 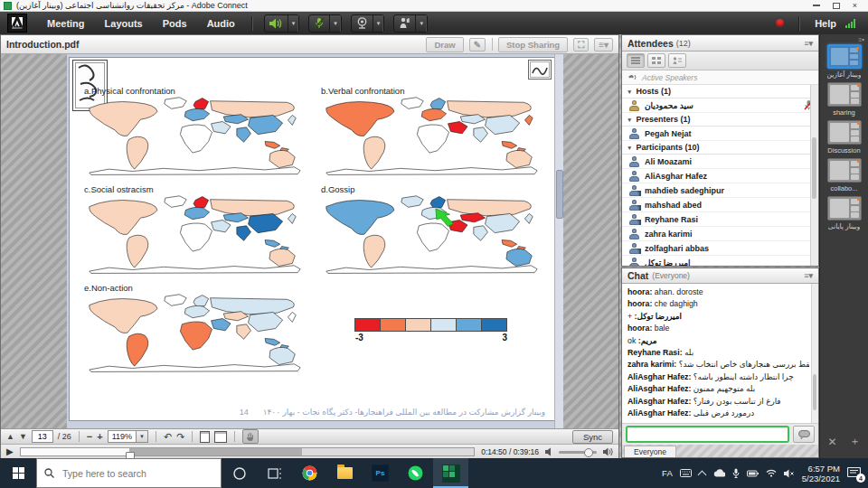 I want to click on attendee-row: zahra karimi, so click(x=720, y=234).